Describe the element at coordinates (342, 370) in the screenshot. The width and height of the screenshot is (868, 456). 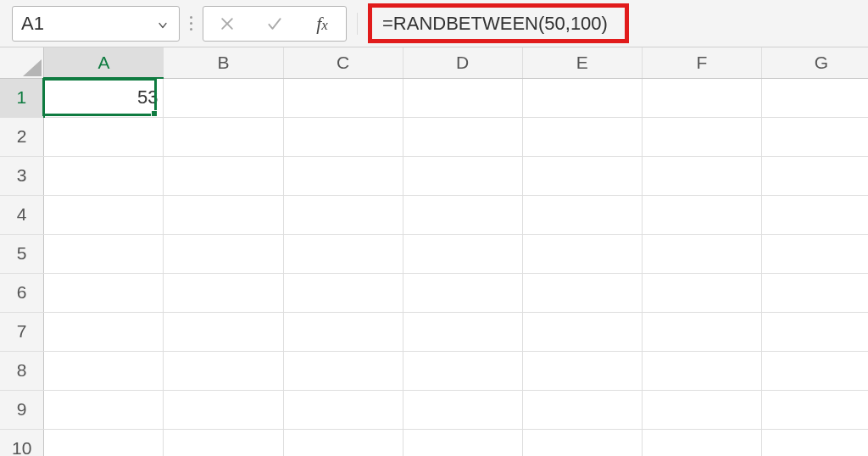
I see `cell-C8` at that location.